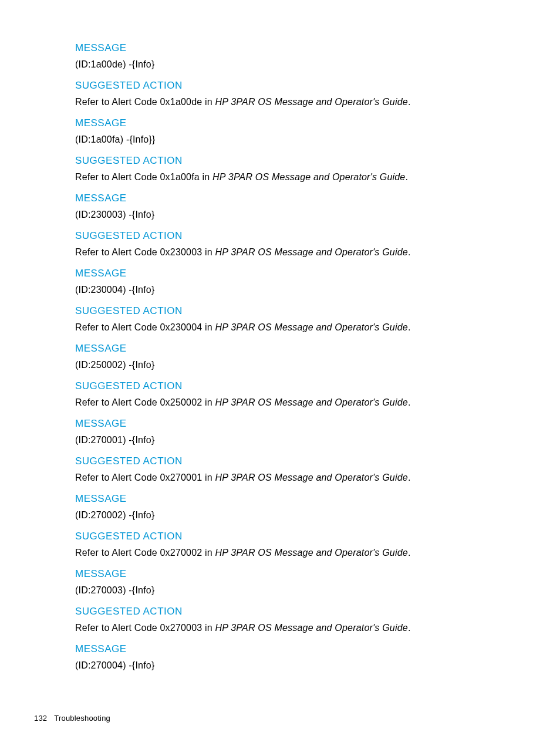  I want to click on message-id-text: (ID:270004) -{Info}, so click(300, 666).